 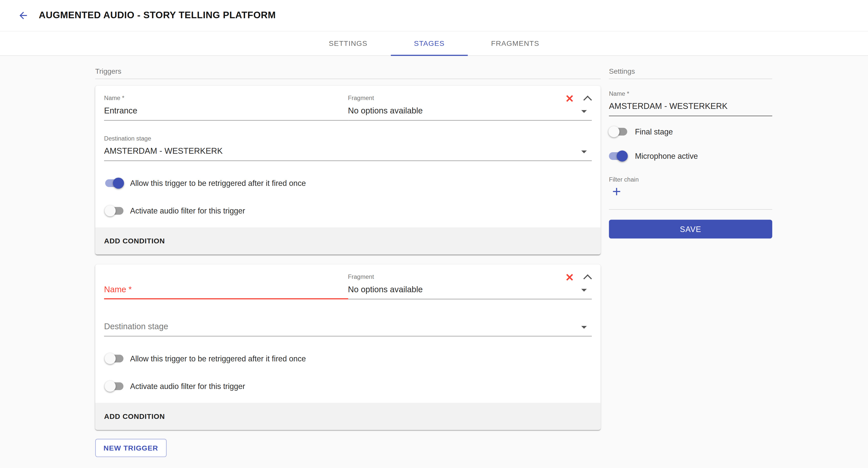 I want to click on name-input: Name *, so click(x=226, y=290).